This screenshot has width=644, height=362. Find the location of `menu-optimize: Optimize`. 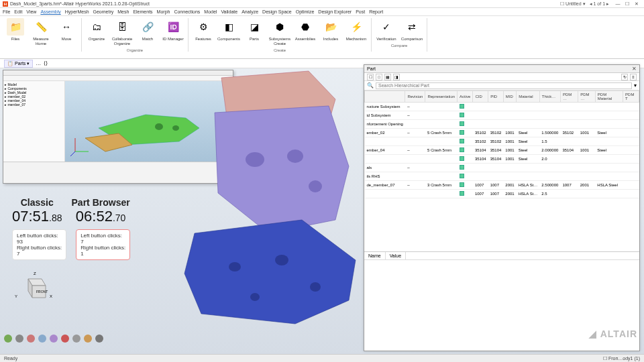

menu-optimize: Optimize is located at coordinates (305, 12).